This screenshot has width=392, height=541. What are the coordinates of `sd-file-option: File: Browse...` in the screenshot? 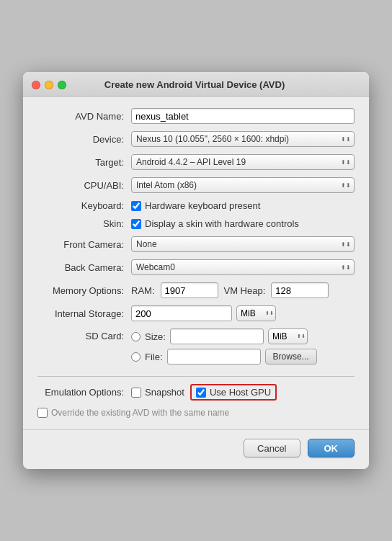 It's located at (243, 357).